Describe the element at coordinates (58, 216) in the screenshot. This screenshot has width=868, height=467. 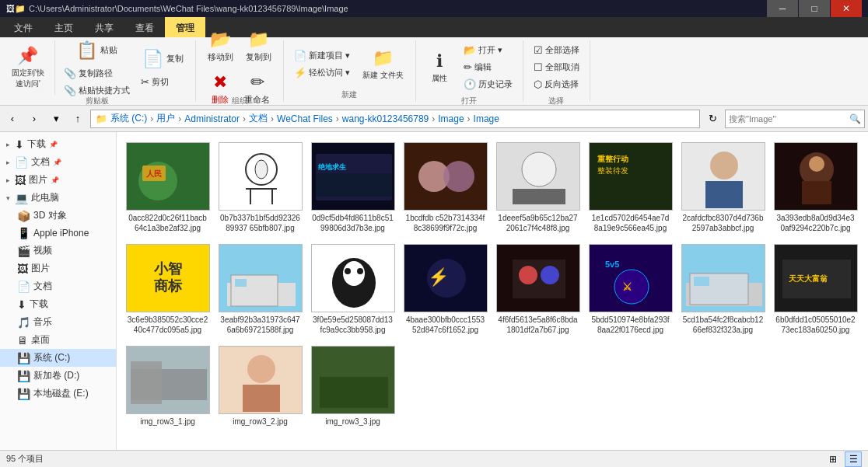
I see `sidebar-item-3d: 📦 3D 对象` at that location.